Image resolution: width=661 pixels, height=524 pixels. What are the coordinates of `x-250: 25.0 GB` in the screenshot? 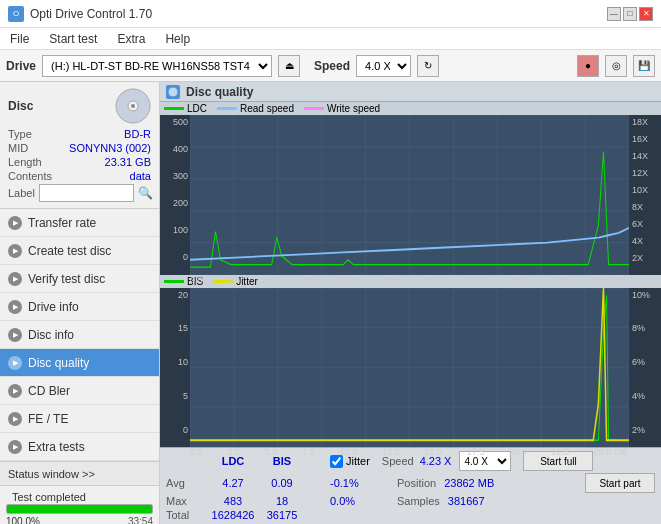 It's located at (612, 281).